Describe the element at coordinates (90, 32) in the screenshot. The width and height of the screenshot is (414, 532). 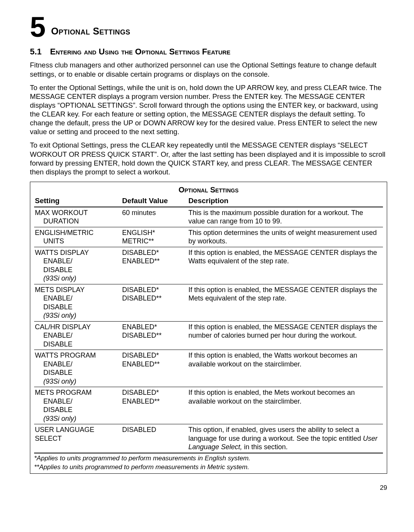
I see `chapter-title: Optional Settings` at that location.